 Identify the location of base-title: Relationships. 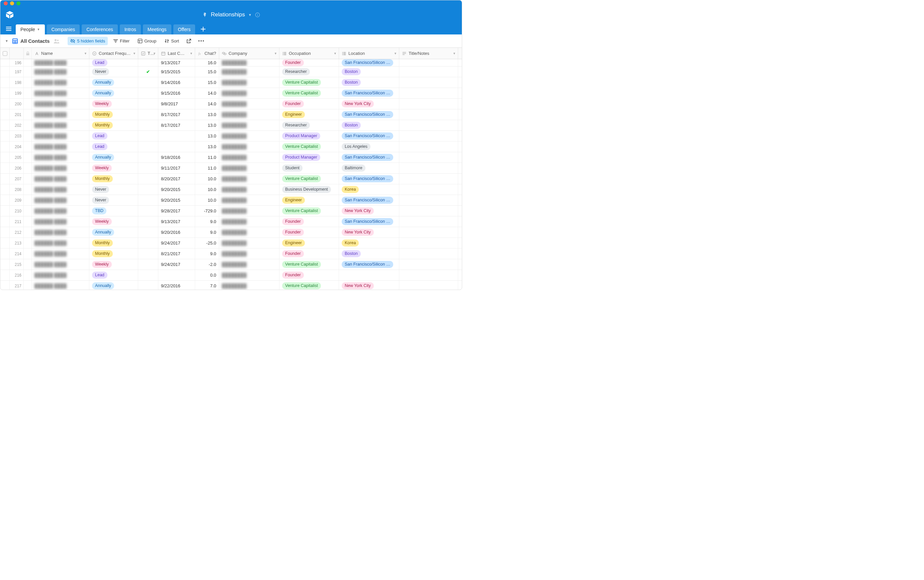
(228, 15).